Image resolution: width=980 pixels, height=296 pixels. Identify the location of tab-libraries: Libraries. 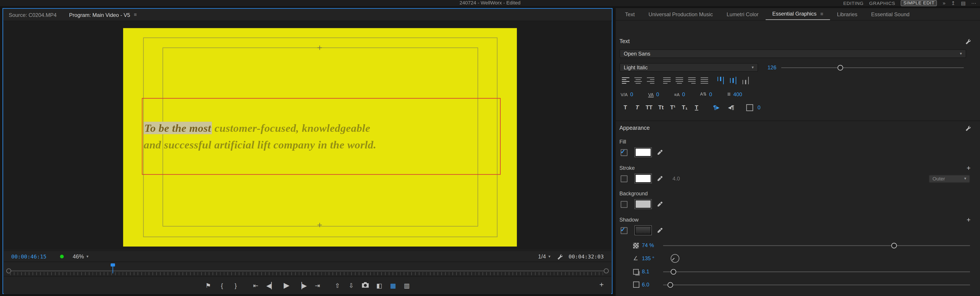
(847, 14).